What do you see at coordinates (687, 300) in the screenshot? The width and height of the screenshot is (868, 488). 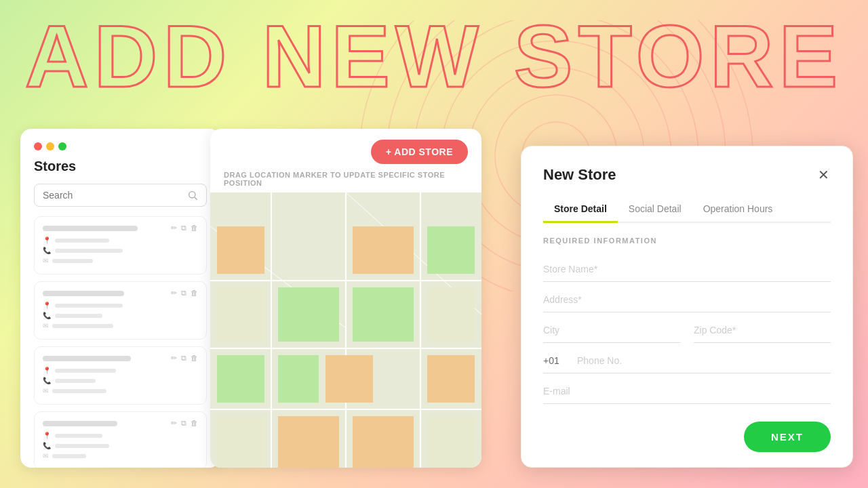 I see `address-input` at bounding box center [687, 300].